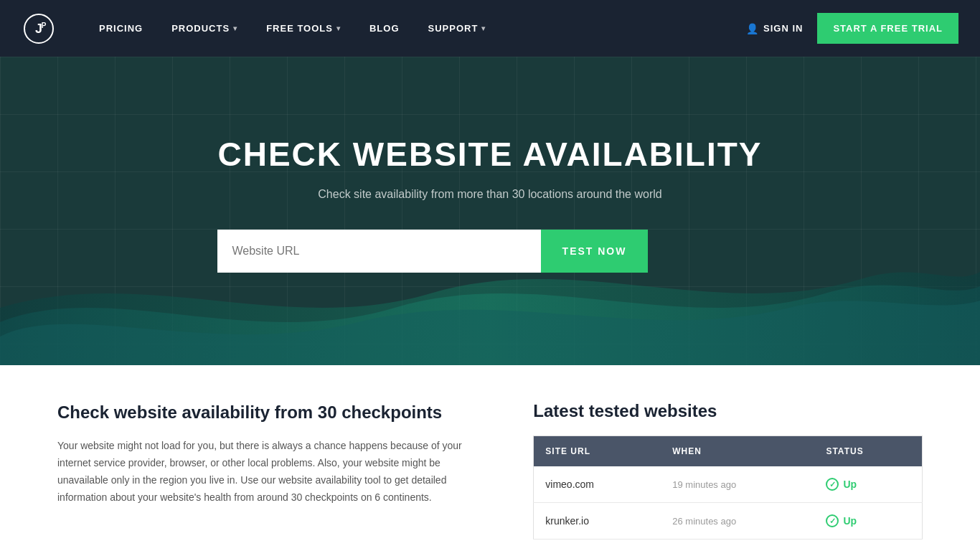  I want to click on nav-menu: PRICING PRODUCTS ▾ FREE TOOLS ▾ BLOG SUP…, so click(415, 29).